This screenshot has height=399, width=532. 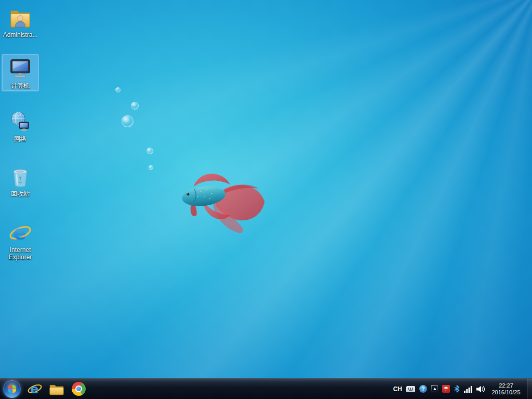 What do you see at coordinates (20, 177) in the screenshot?
I see `recycle-bin-icon` at bounding box center [20, 177].